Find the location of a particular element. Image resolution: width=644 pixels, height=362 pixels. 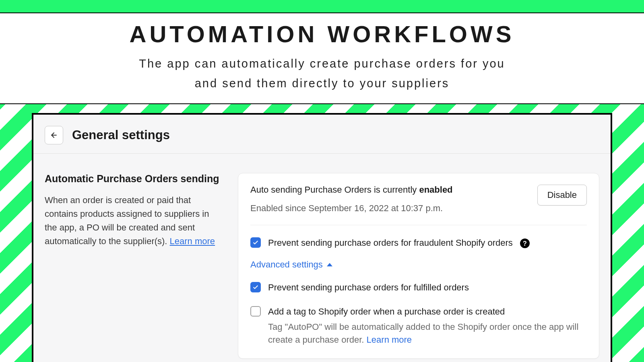

option-fulfilled: Prevent sending purchase orders for fulf… is located at coordinates (419, 288).